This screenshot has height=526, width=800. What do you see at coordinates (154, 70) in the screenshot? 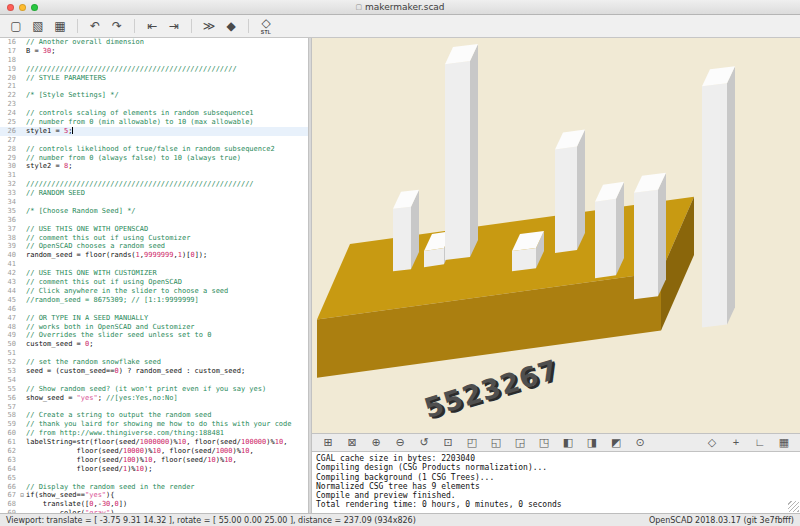
I see `code-line: 19//////////////////////////////////////…` at bounding box center [154, 70].